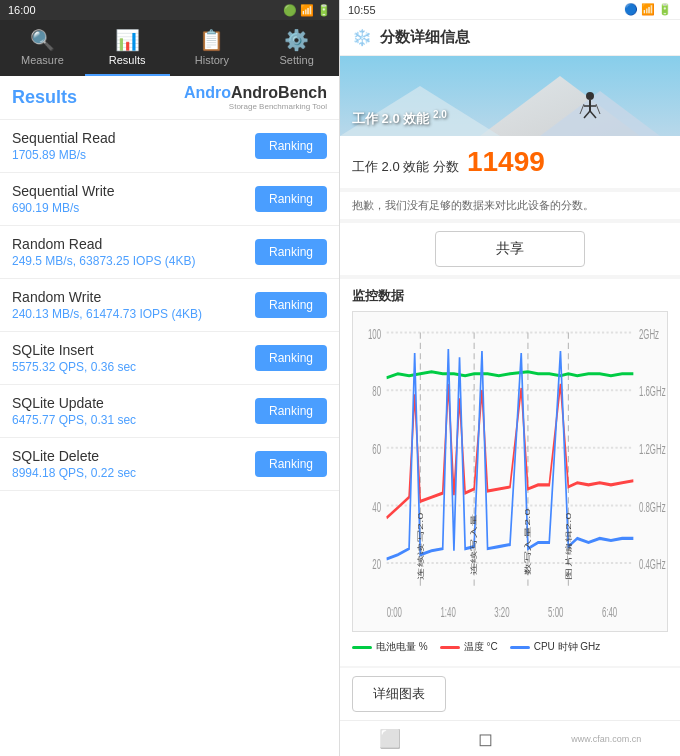 The height and width of the screenshot is (756, 680). What do you see at coordinates (128, 40) in the screenshot?
I see `results-icon: 📊` at bounding box center [128, 40].